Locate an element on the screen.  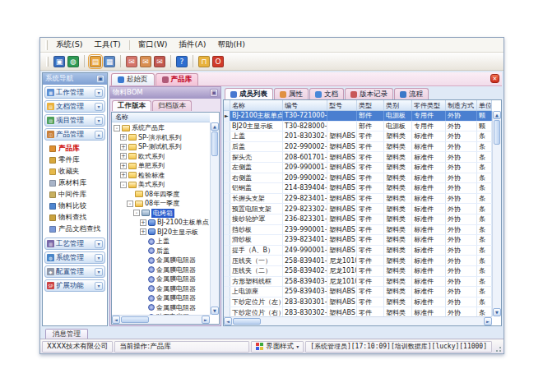
sidebar-group-project: ▧项目管理▾ is located at coordinates (75, 120).